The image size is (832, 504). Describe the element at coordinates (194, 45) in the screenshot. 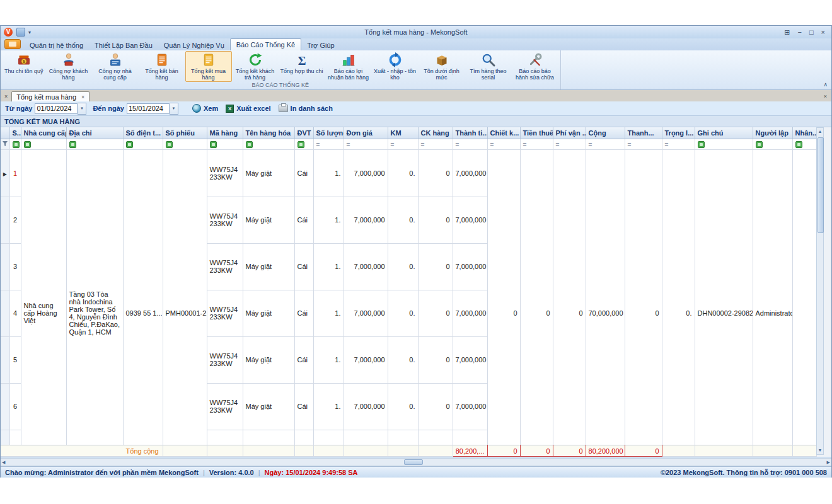

I see `ribbon-tab-quan-ly-nghiep-vu: Quản Lý Nghiệp Vụ` at that location.